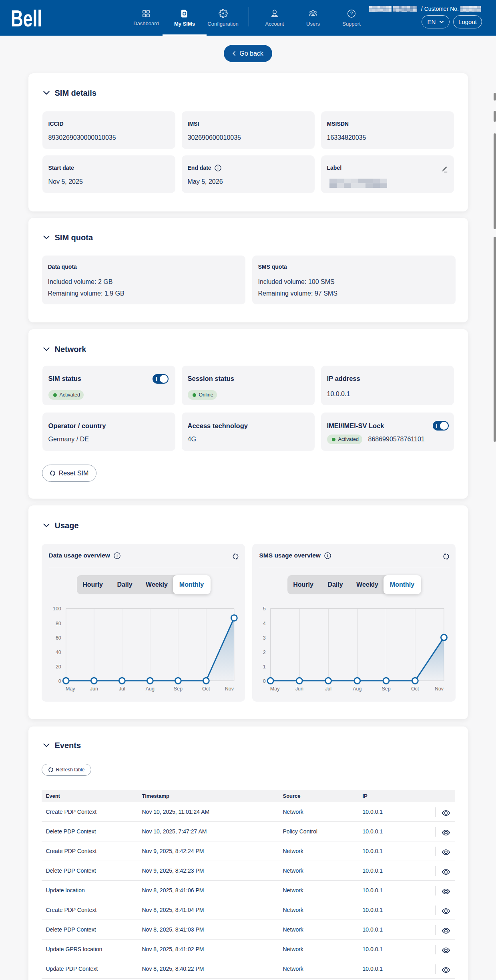  I want to click on svg-text: 60, so click(58, 638).